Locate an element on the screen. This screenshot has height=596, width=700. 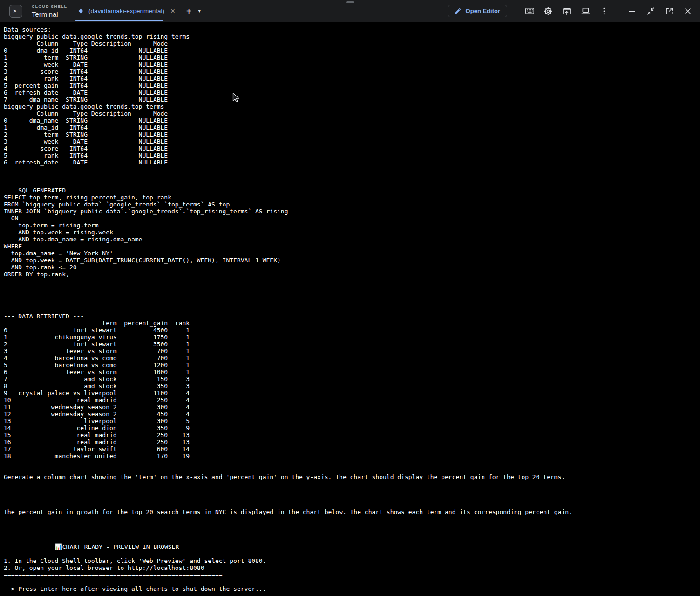
product-mode-label: Terminal is located at coordinates (49, 14).